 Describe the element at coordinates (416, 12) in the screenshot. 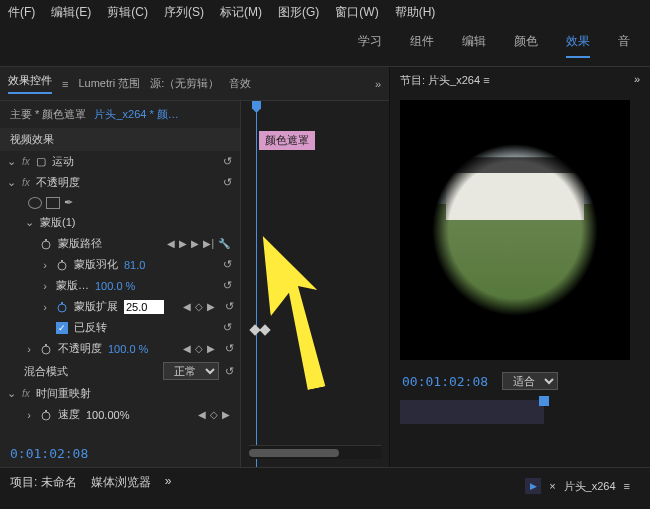

I see `menu-help: 帮助(H)` at that location.